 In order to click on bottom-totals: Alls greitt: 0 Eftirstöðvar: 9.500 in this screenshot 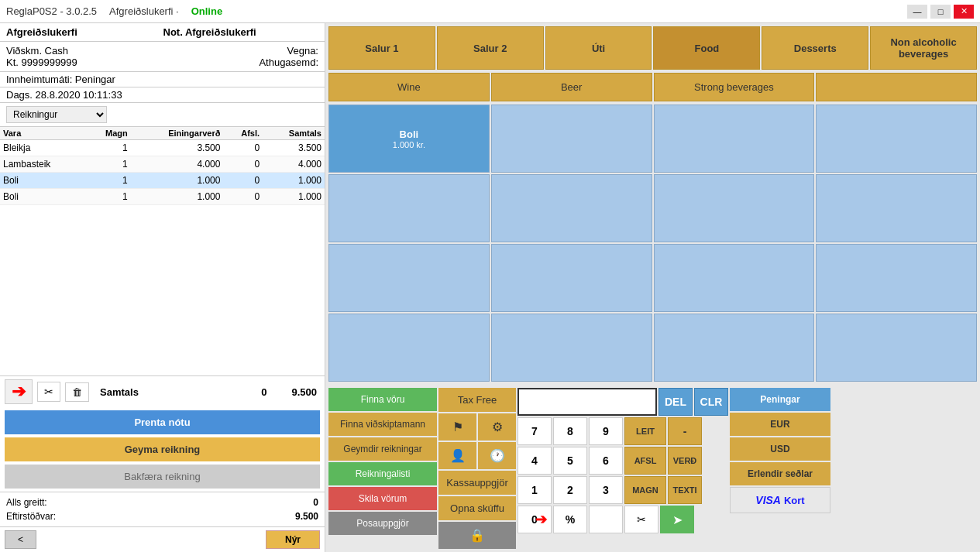, I will do `click(163, 509)`.